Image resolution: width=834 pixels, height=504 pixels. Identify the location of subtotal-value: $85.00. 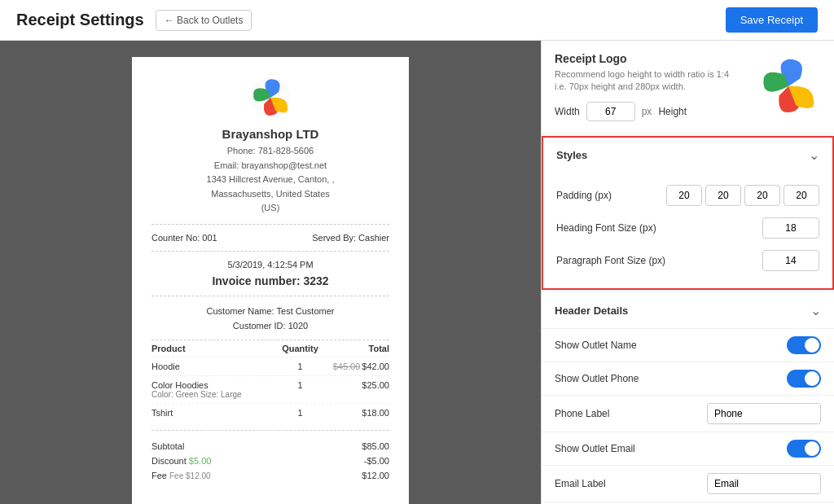
(375, 446).